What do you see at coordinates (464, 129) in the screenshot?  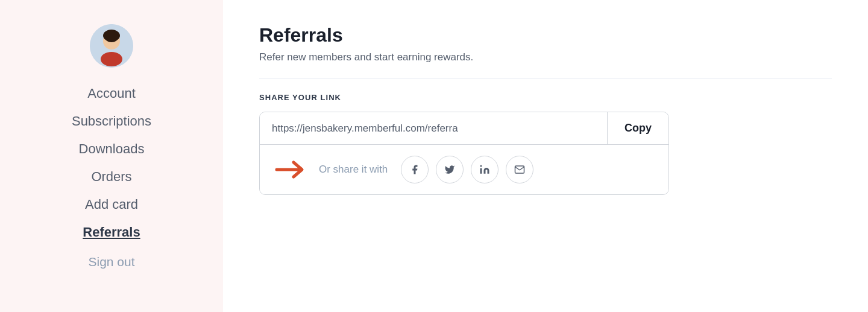 I see `link-row: Copy` at bounding box center [464, 129].